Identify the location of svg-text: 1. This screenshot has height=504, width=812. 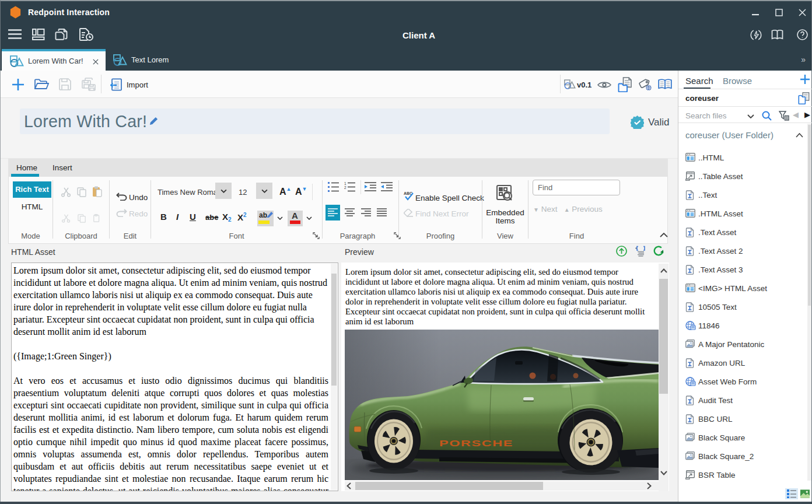
(345, 183).